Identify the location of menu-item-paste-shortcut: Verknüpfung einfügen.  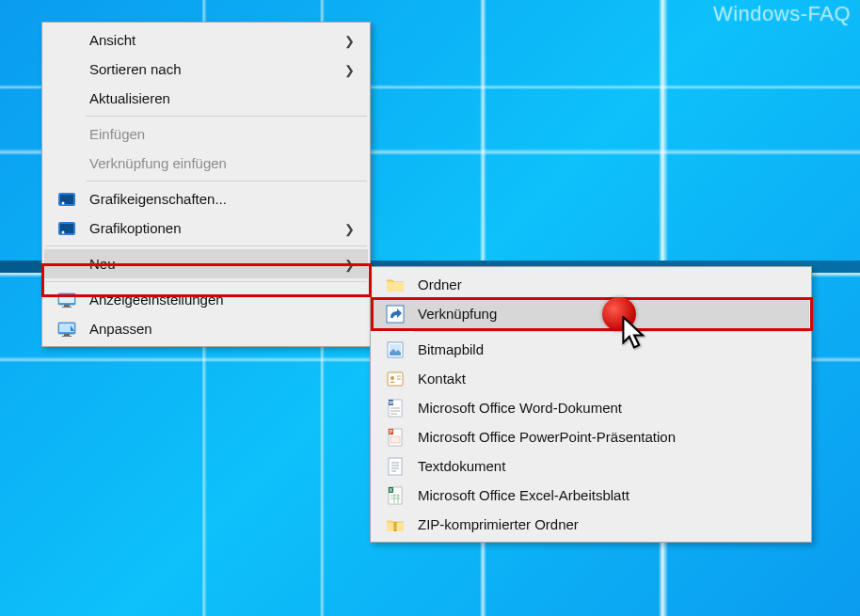
(206, 164).